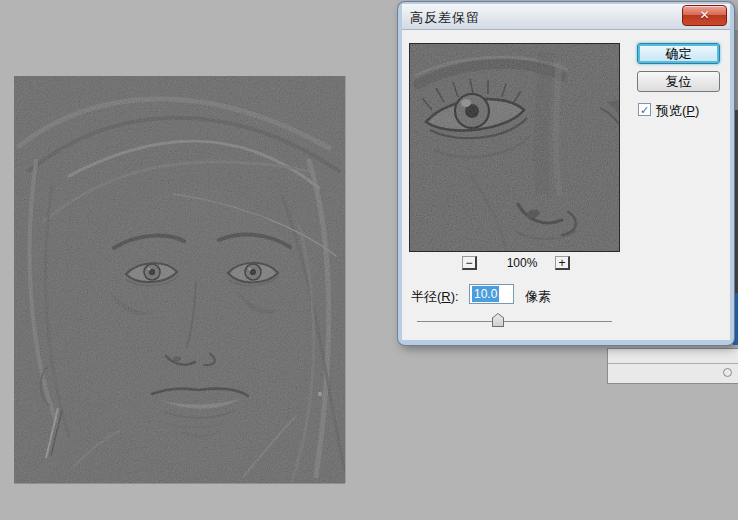  Describe the element at coordinates (470, 263) in the screenshot. I see `zoom-out-button: −` at that location.